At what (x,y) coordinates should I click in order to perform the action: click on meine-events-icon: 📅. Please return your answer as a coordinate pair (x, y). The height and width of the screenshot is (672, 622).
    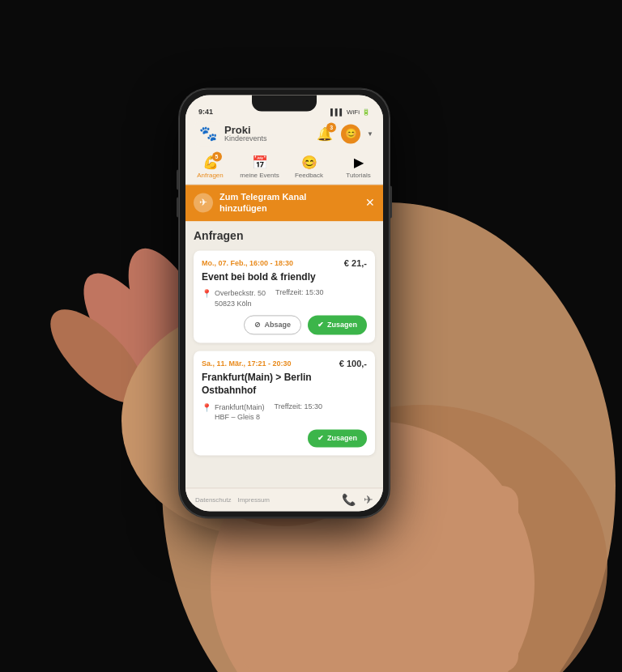
    Looking at the image, I should click on (260, 162).